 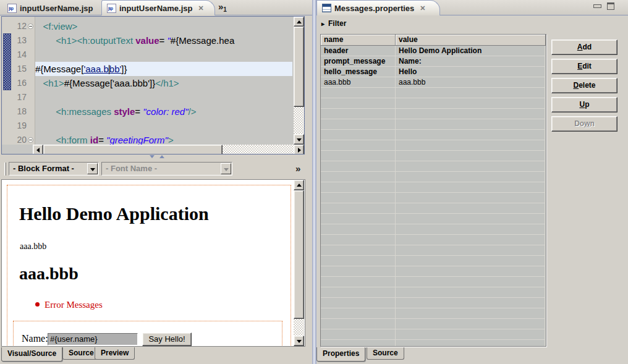 What do you see at coordinates (32, 355) in the screenshot?
I see `tab-visual-source: Visual/Source` at bounding box center [32, 355].